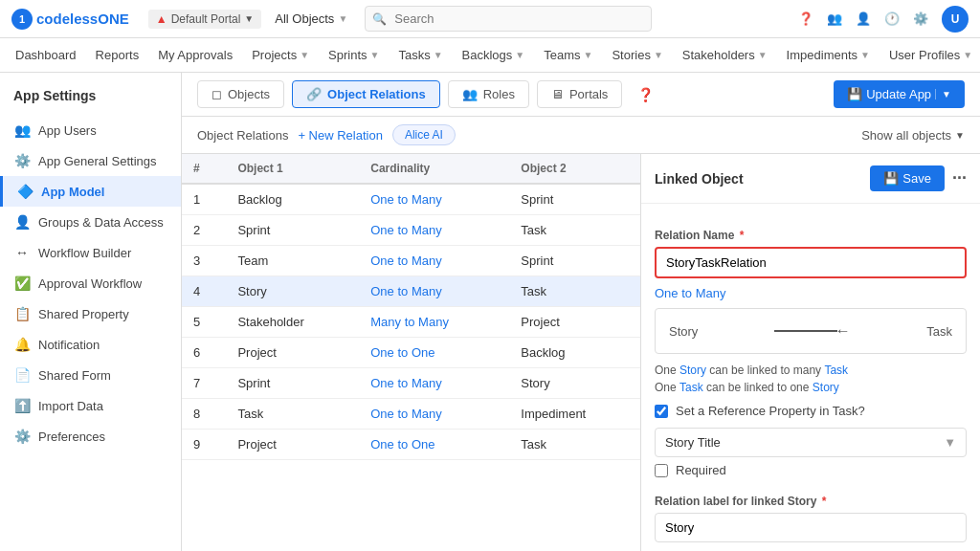 The height and width of the screenshot is (551, 980). What do you see at coordinates (930, 55) in the screenshot?
I see `nav-user-profiles: User Profiles ▼` at bounding box center [930, 55].